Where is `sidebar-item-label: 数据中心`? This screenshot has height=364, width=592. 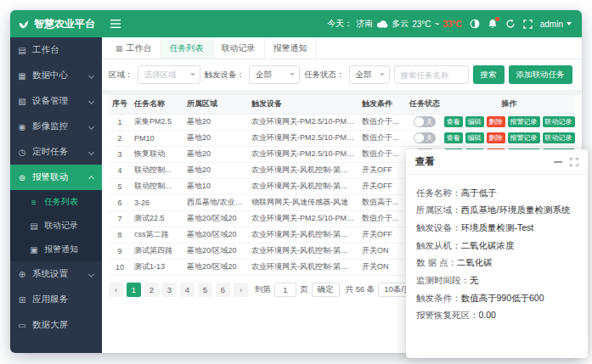
sidebar-item-label: 数据中心 is located at coordinates (50, 76).